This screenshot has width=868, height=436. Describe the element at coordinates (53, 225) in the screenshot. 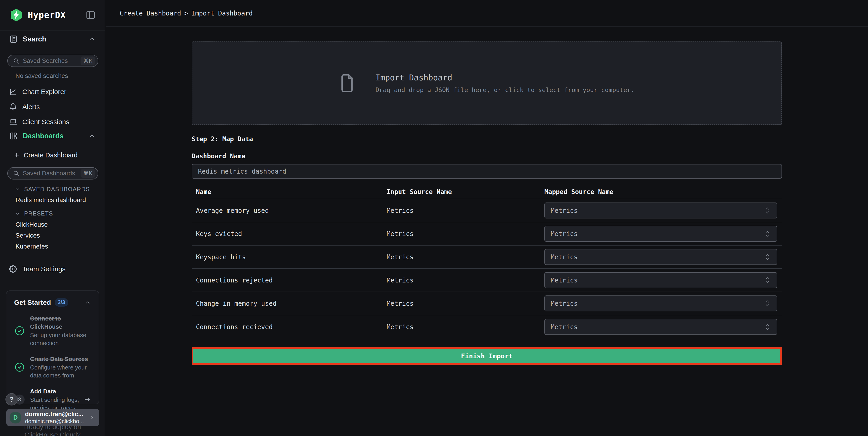

I see `sidebar-item-preset-clickhouse: ClickHouse` at that location.